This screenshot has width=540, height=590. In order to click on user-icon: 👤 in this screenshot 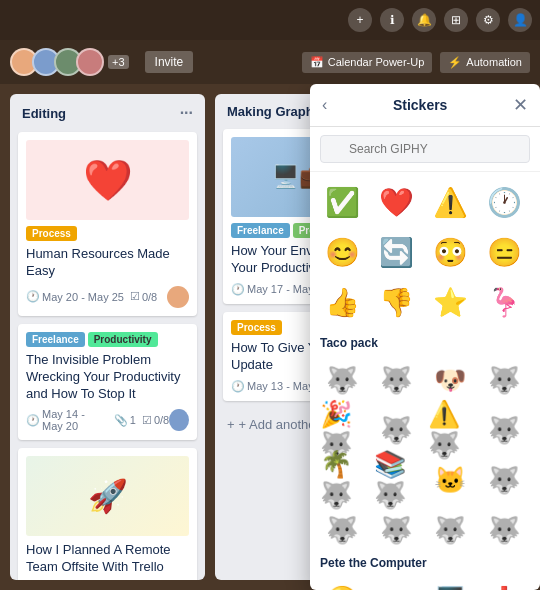, I will do `click(520, 20)`.